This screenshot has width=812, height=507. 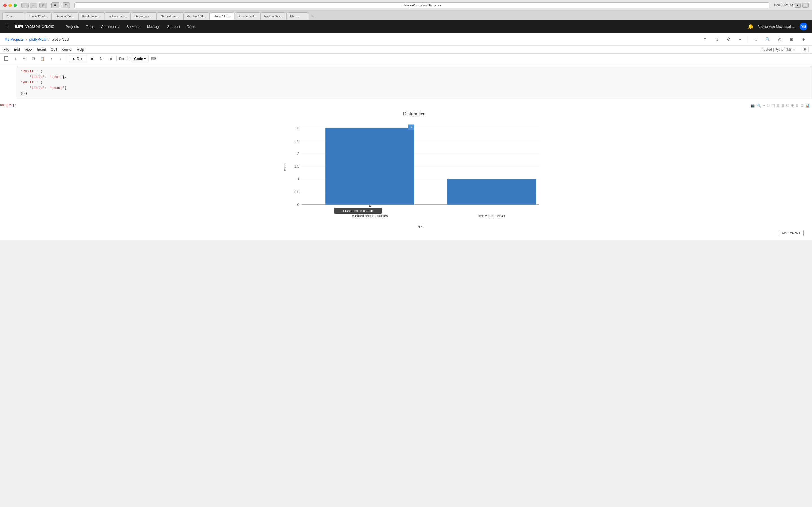 I want to click on menu-insert: Insert, so click(x=42, y=50).